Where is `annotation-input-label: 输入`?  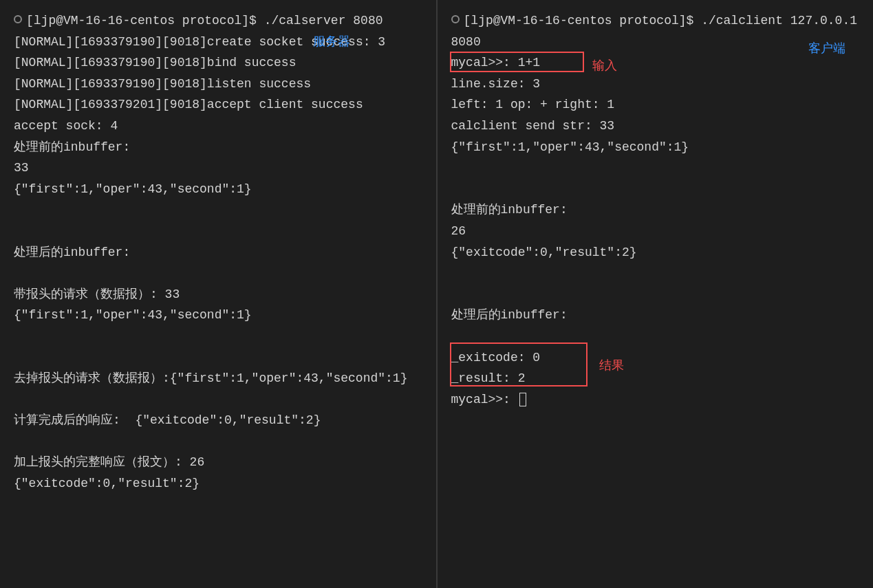 annotation-input-label: 输入 is located at coordinates (605, 66).